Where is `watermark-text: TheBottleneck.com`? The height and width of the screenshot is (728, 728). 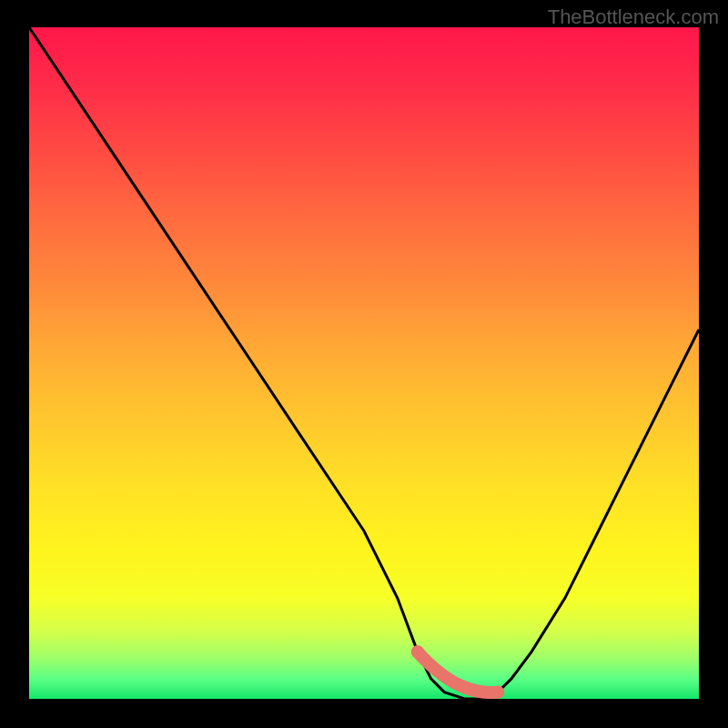 watermark-text: TheBottleneck.com is located at coordinates (633, 17).